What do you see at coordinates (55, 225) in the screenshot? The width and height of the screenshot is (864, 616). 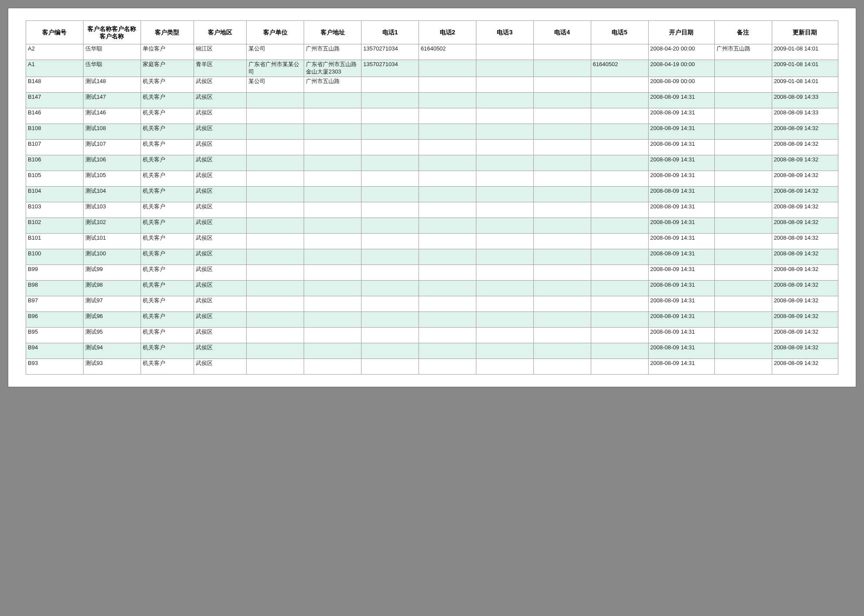 I see `cell-id: B102` at bounding box center [55, 225].